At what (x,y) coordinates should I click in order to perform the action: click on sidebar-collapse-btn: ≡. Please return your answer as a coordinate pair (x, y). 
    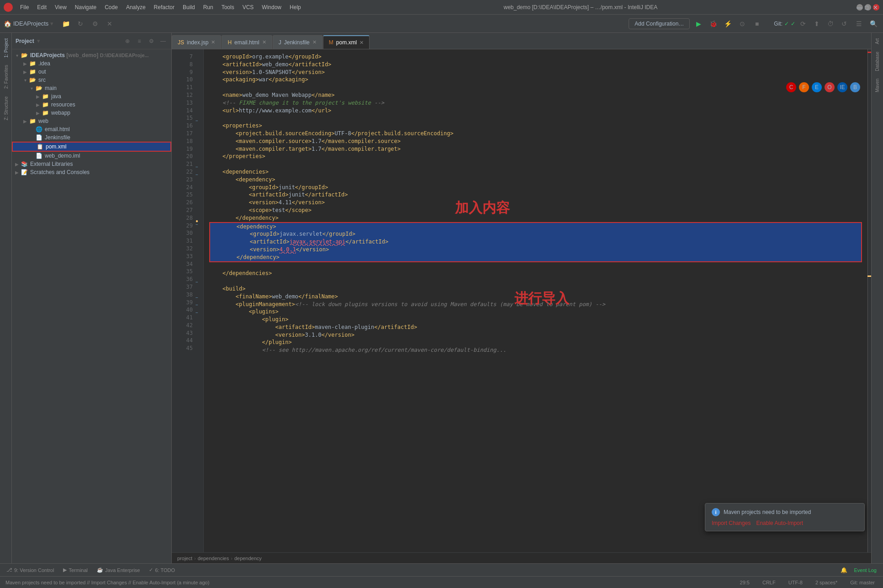
    Looking at the image, I should click on (139, 41).